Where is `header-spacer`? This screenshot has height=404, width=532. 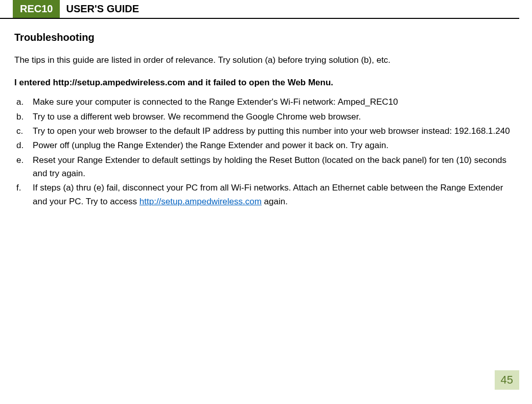 header-spacer is located at coordinates (6, 9).